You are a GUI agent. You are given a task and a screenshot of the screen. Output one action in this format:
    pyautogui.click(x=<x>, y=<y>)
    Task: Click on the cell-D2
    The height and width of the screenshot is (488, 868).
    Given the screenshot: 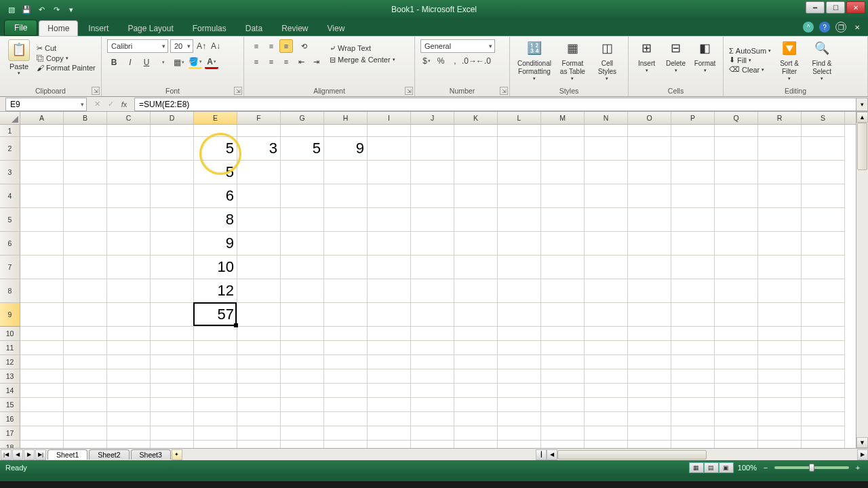 What is the action you would take?
    pyautogui.click(x=172, y=149)
    